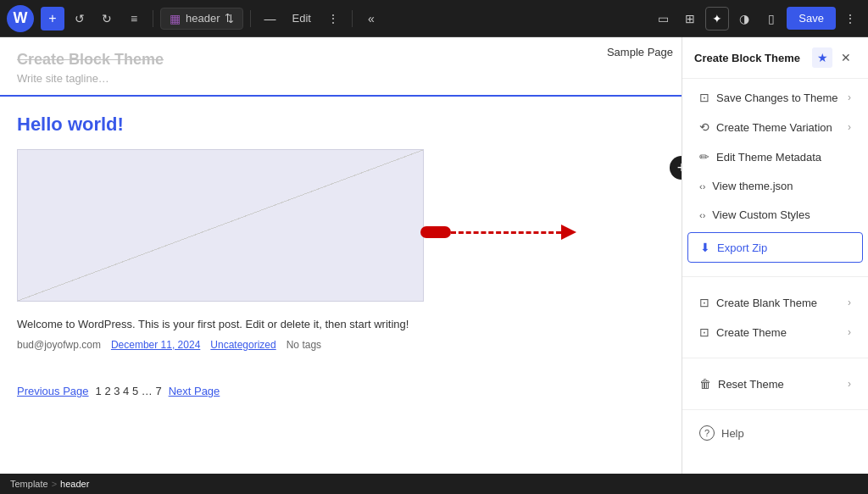 Image resolution: width=868 pixels, height=494 pixels. I want to click on pagination: Previous Page 1 2 3 4 5 … 7 Next Page, so click(341, 391).